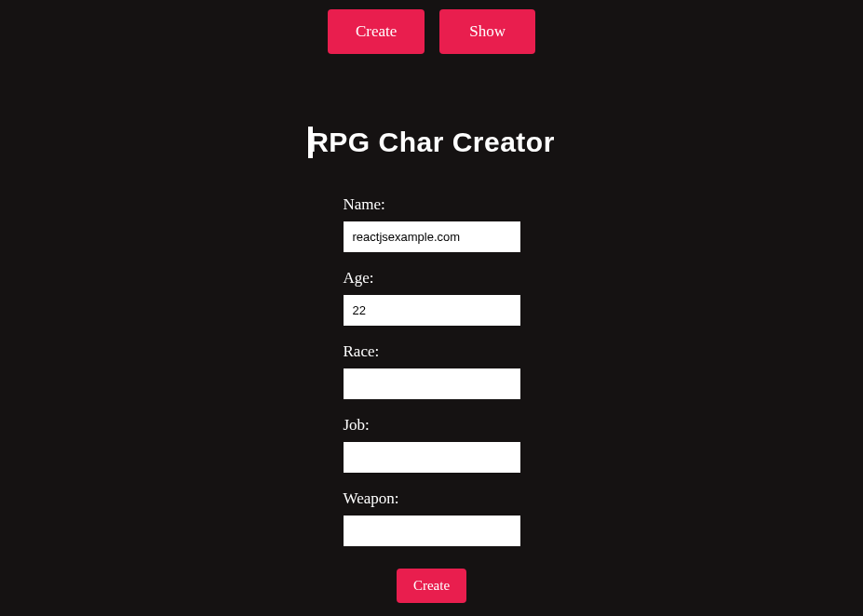  Describe the element at coordinates (432, 399) in the screenshot. I see `char-form: Name: Age: Race: Job: Weapon: Create` at that location.